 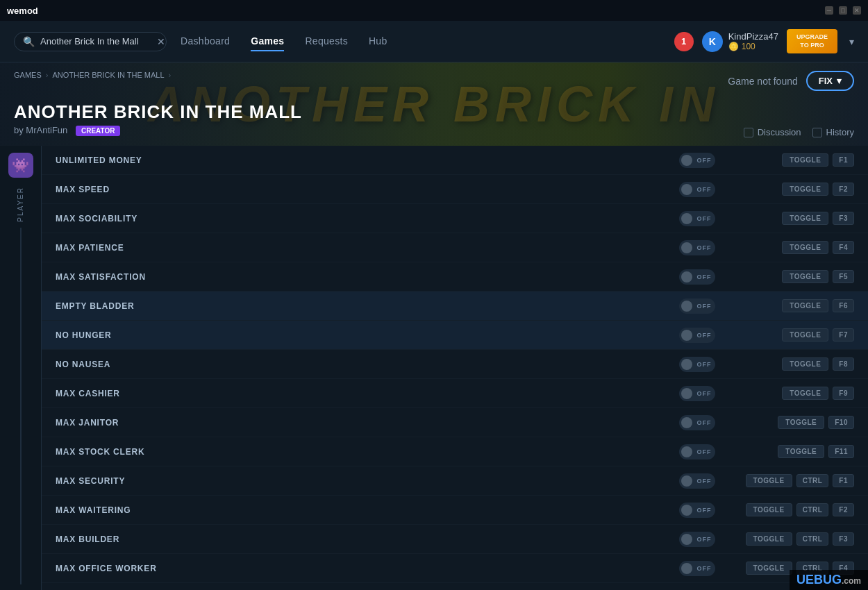 What do you see at coordinates (367, 248) in the screenshot?
I see `cheat-name: MAX PATIENCE` at bounding box center [367, 248].